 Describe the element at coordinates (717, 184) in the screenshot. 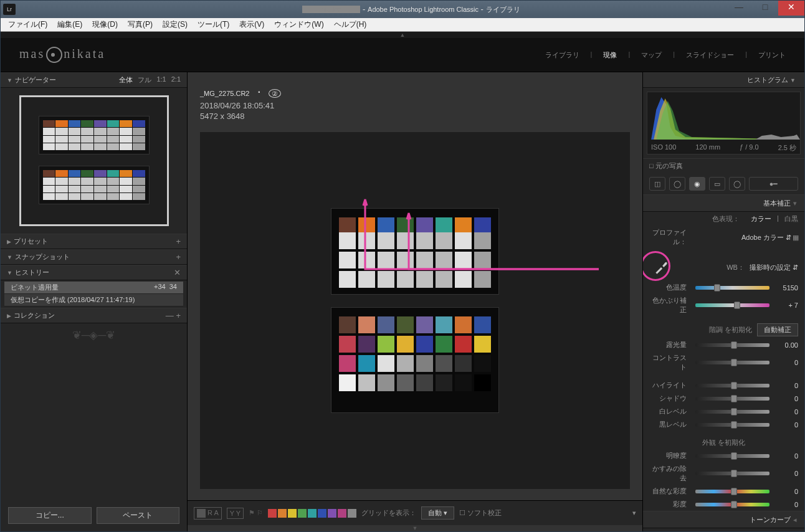

I see `grad-tool-icon: ▭` at that location.